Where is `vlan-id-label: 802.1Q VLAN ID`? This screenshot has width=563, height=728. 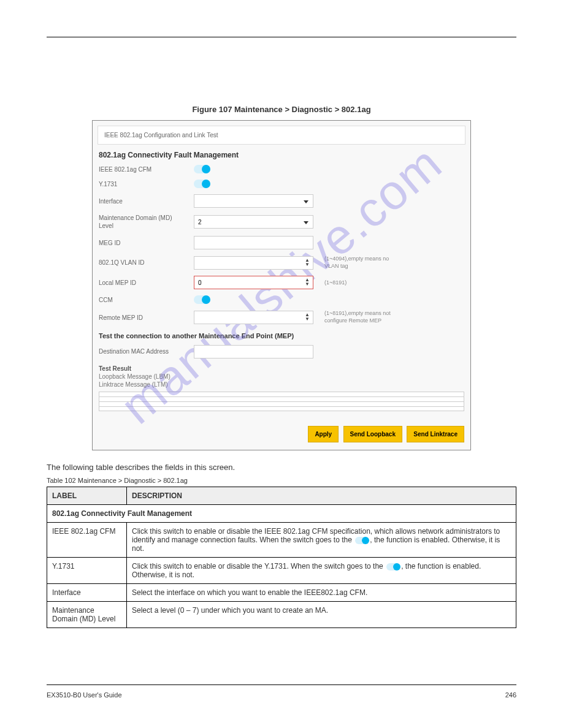
vlan-id-label: 802.1Q VLAN ID is located at coordinates (146, 262).